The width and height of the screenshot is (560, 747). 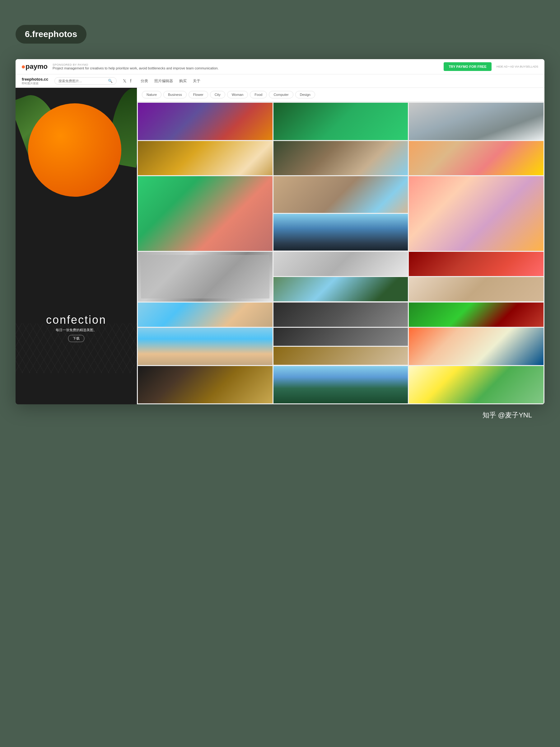 What do you see at coordinates (305, 95) in the screenshot?
I see `tab-design: Design` at bounding box center [305, 95].